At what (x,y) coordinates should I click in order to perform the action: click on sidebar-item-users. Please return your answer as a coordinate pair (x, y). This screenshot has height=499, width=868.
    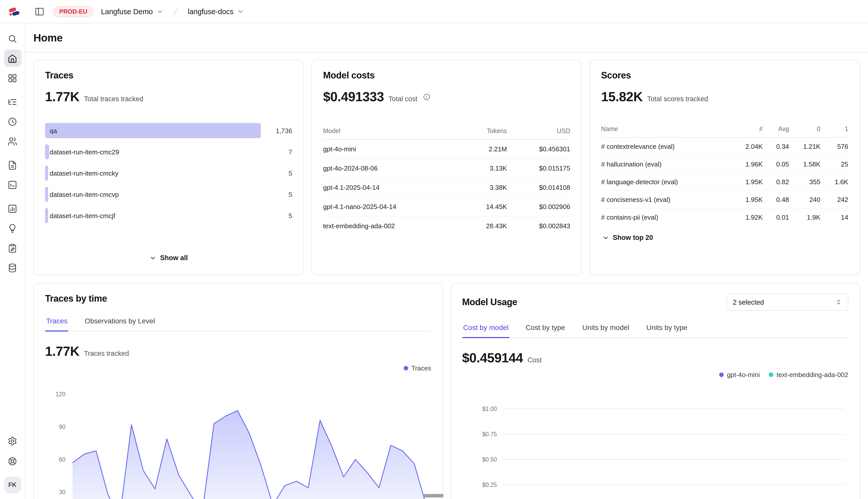
    Looking at the image, I should click on (12, 141).